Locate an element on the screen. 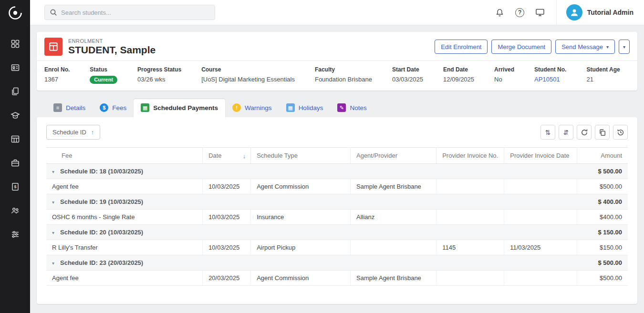 The height and width of the screenshot is (313, 644). column-header-date: Date↓ is located at coordinates (227, 156).